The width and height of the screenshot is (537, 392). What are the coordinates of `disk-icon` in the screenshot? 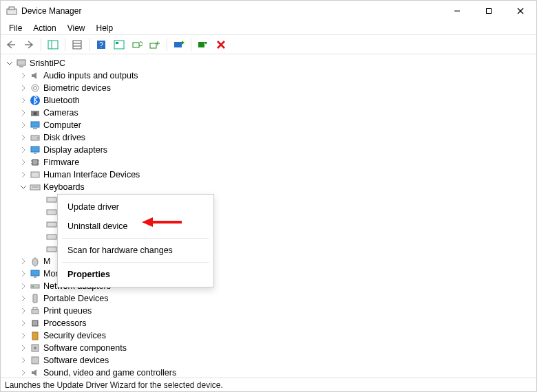 It's located at (35, 138).